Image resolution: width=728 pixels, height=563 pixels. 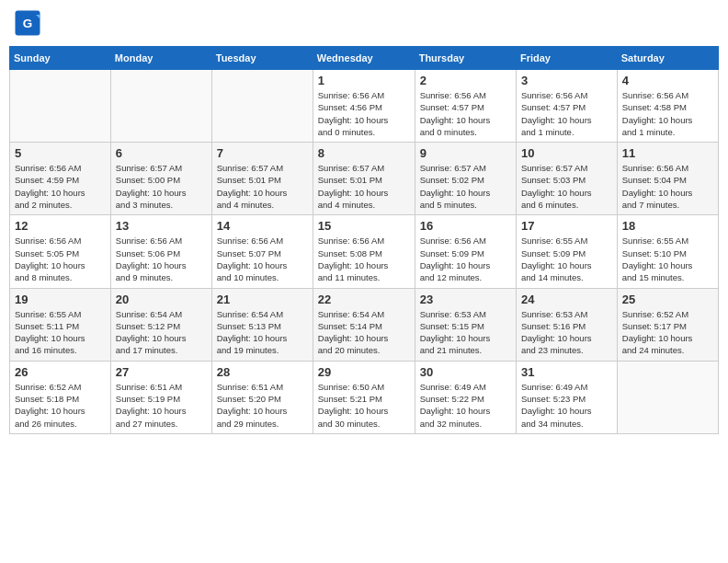 What do you see at coordinates (263, 333) in the screenshot?
I see `day-info: Sunrise: 6:54 AM Sunset: 5:13 PM Dayligh…` at bounding box center [263, 333].